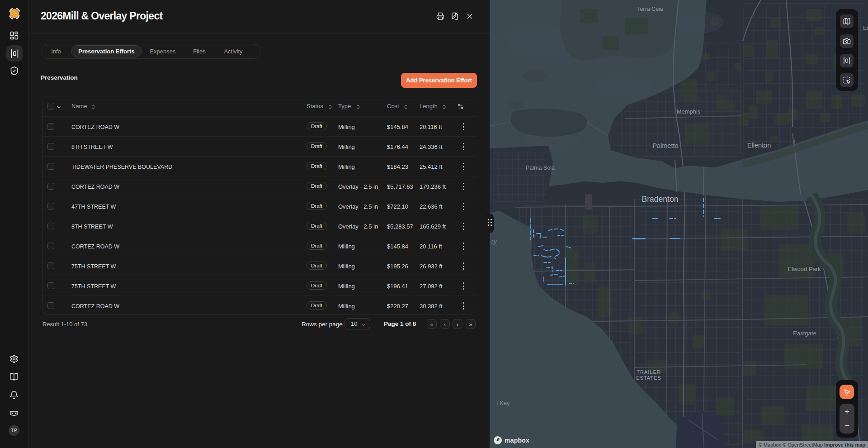 This screenshot has width=868, height=448. I want to click on svg-text: Palmetto, so click(665, 146).